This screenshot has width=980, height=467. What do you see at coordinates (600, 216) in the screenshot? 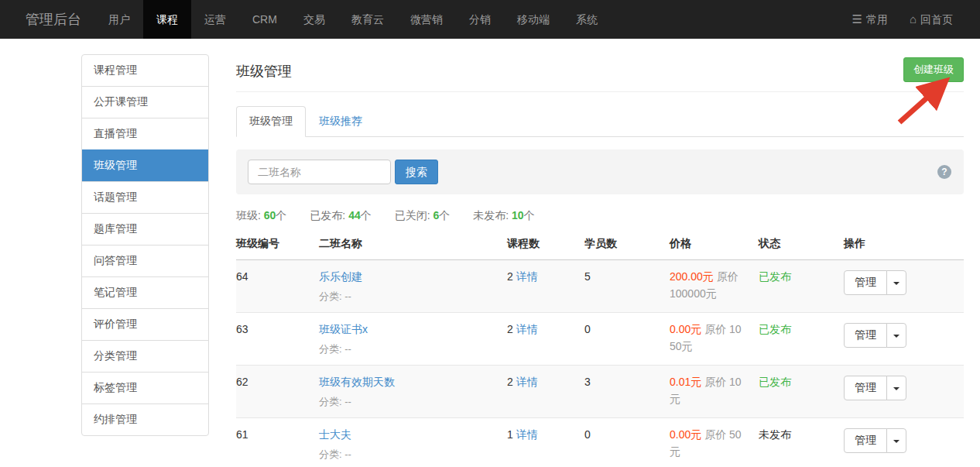
I see `class-stats: 班级: 60个 已发布: 44个 已关闭: 6个 未发布: 10个` at bounding box center [600, 216].